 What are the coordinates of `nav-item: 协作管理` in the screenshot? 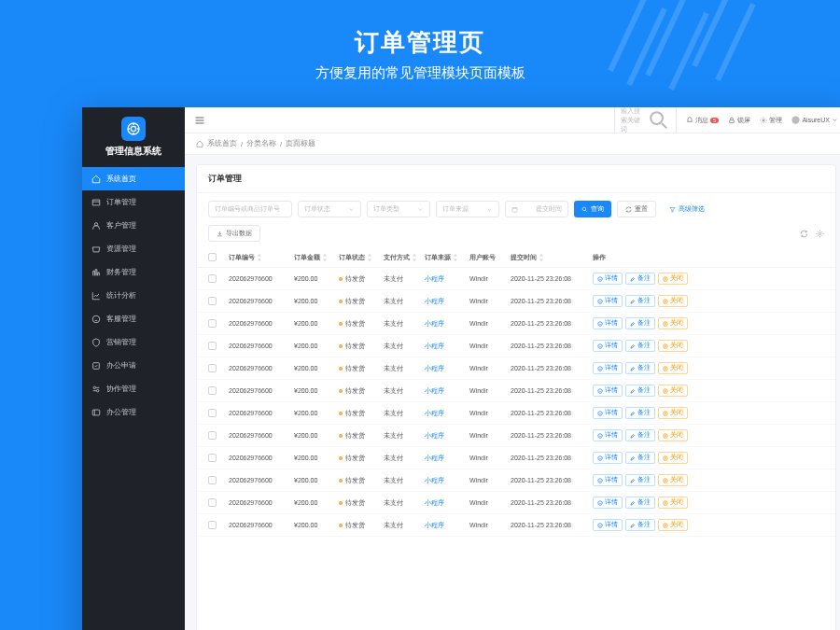 It's located at (133, 388).